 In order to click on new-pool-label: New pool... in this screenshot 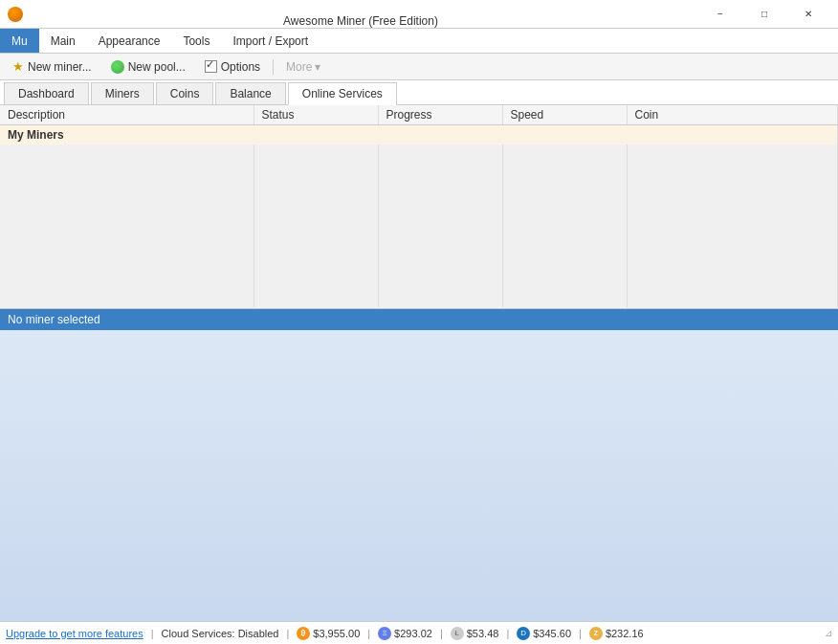, I will do `click(157, 67)`.